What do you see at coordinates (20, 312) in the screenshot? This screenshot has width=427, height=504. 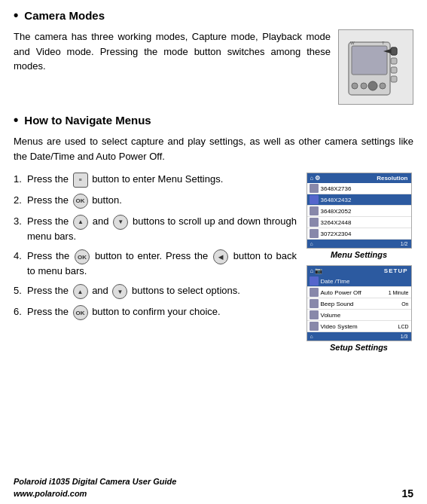 I see `step6-num: 6.` at bounding box center [20, 312].